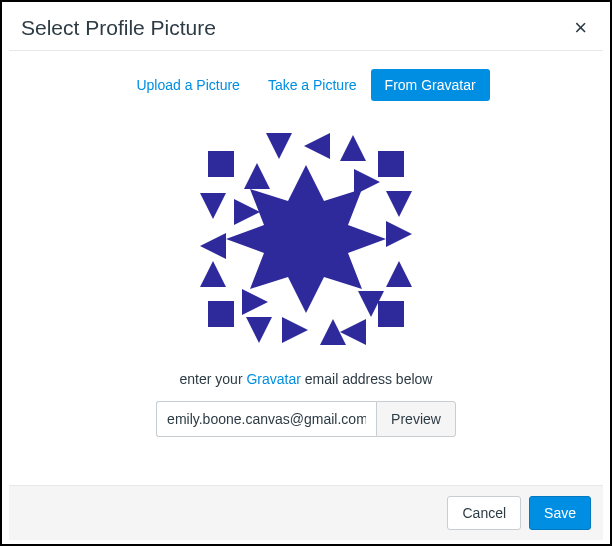  I want to click on save-button: Save, so click(560, 513).